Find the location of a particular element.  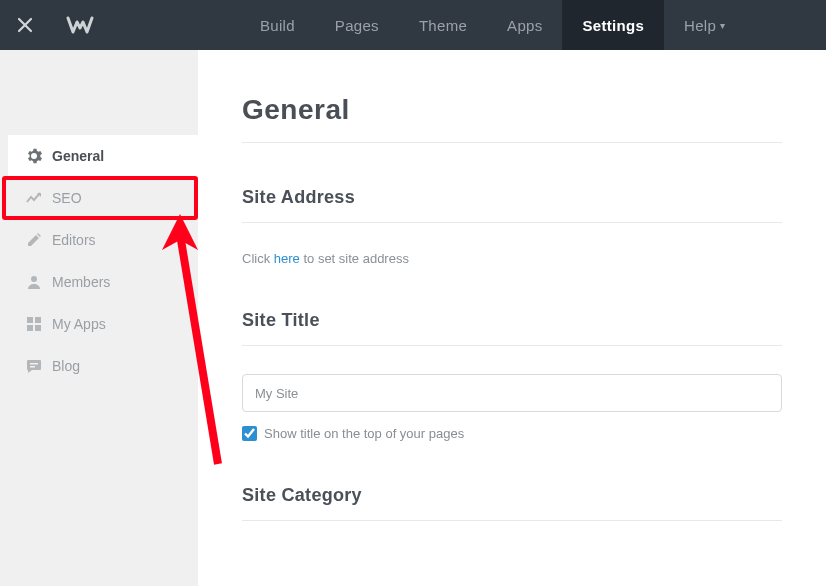

sidebar-item-label: SEO is located at coordinates (67, 198).